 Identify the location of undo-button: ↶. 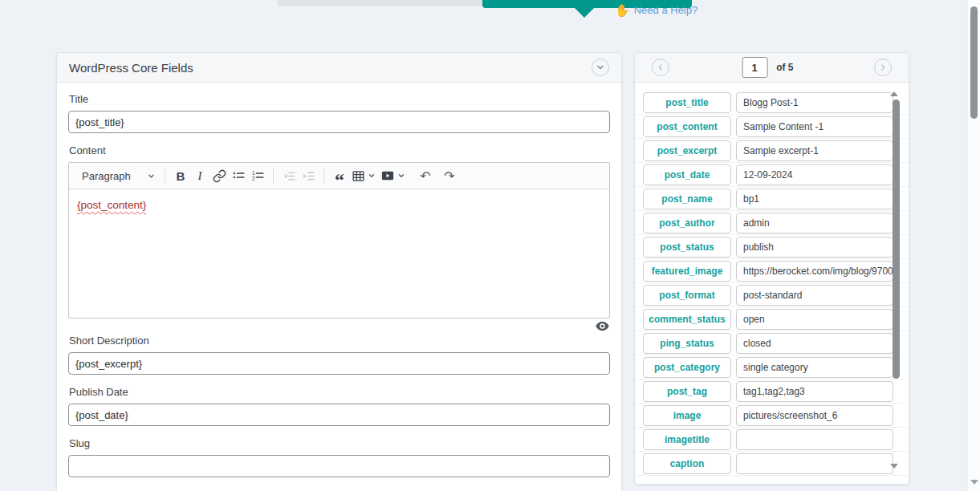
(425, 176).